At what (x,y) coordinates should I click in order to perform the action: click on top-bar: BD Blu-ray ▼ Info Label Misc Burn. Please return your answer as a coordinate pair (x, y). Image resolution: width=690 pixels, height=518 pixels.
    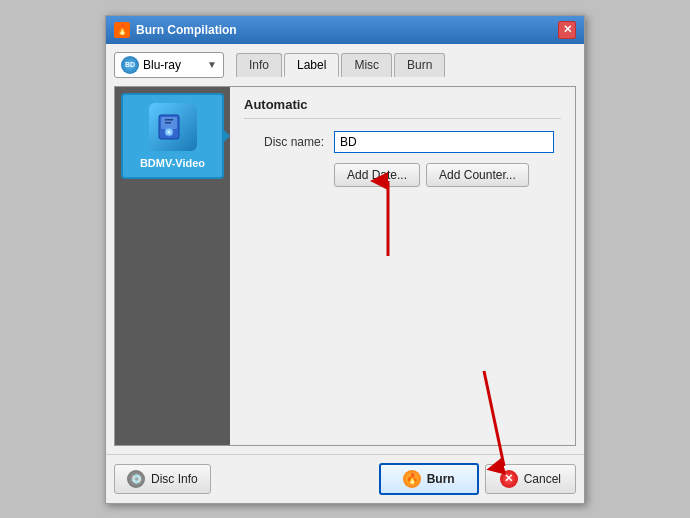
    Looking at the image, I should click on (345, 65).